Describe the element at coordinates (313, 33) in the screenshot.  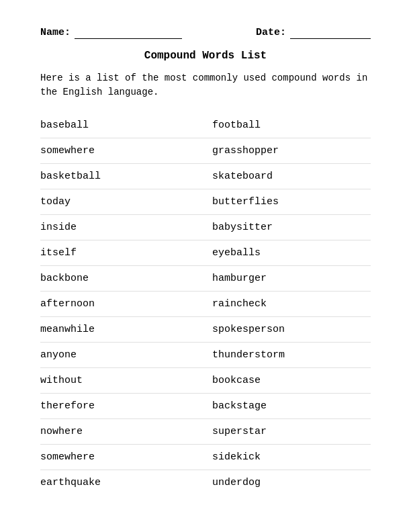
I see `date-section: Date:` at that location.